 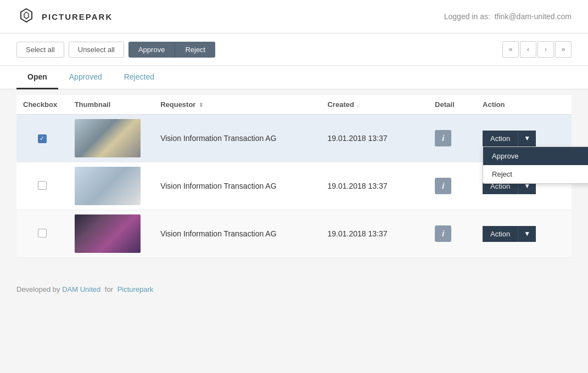 What do you see at coordinates (116, 49) in the screenshot?
I see `toolbar-left: Select all Unselect all Approve Reject` at bounding box center [116, 49].